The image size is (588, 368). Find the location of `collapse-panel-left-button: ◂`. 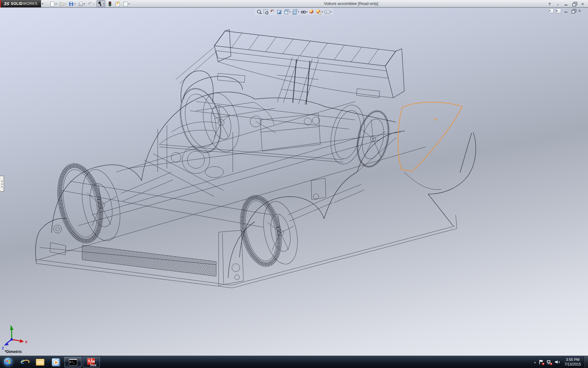

collapse-panel-left-button: ◂ is located at coordinates (551, 11).